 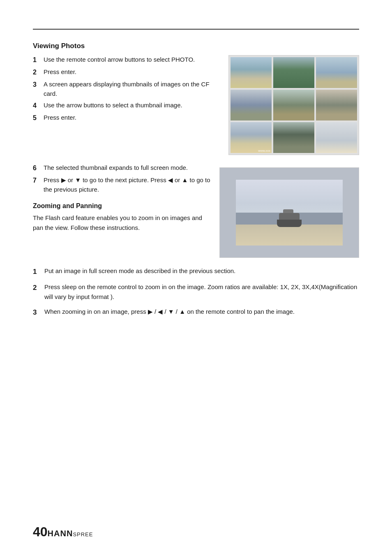 What do you see at coordinates (289, 213) in the screenshot?
I see `full-image` at bounding box center [289, 213].